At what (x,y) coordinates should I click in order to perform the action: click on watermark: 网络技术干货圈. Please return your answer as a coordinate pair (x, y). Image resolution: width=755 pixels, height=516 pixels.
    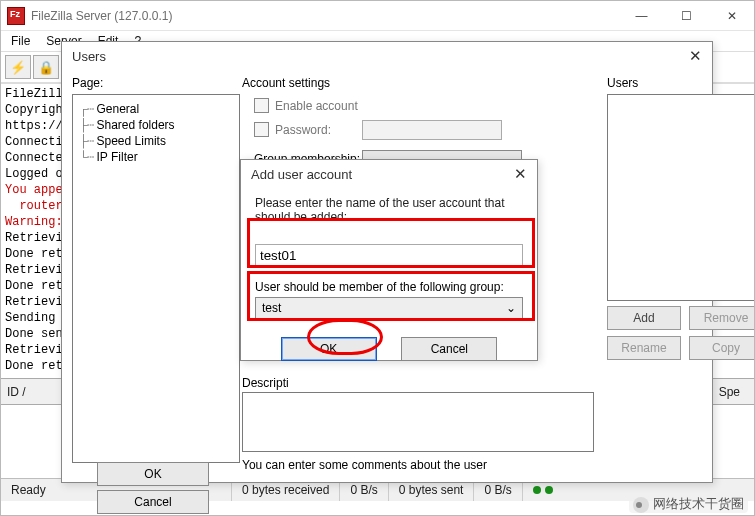
    Looking at the image, I should click on (688, 504).